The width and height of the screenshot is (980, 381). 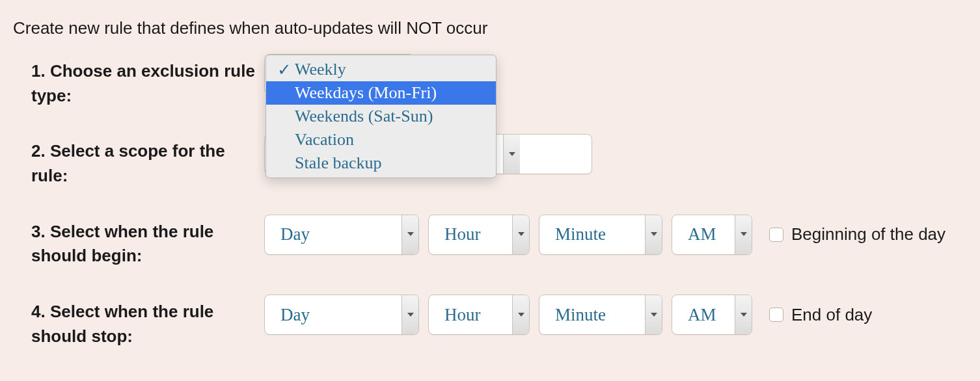 What do you see at coordinates (479, 315) in the screenshot?
I see `stop-hour-select: Hour` at bounding box center [479, 315].